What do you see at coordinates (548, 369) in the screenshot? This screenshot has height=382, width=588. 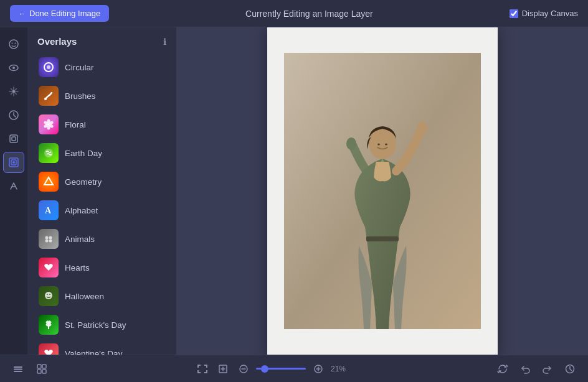 I see `redo-icon` at bounding box center [548, 369].